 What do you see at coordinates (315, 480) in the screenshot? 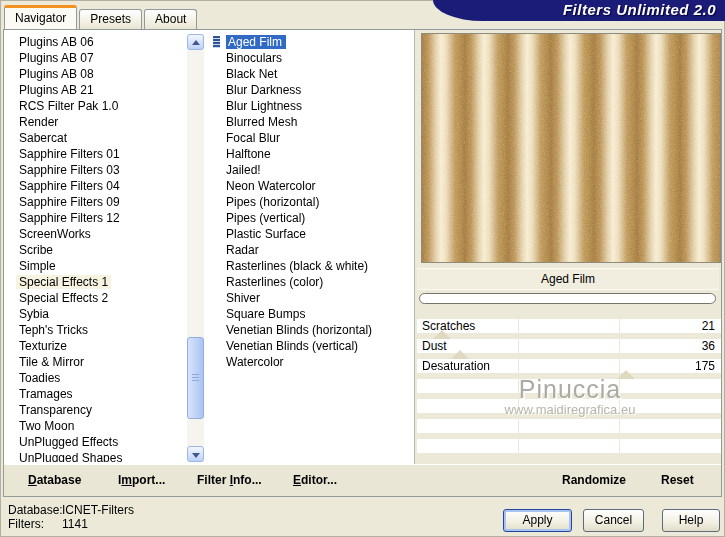
I see `menu-editor: Editor...` at bounding box center [315, 480].